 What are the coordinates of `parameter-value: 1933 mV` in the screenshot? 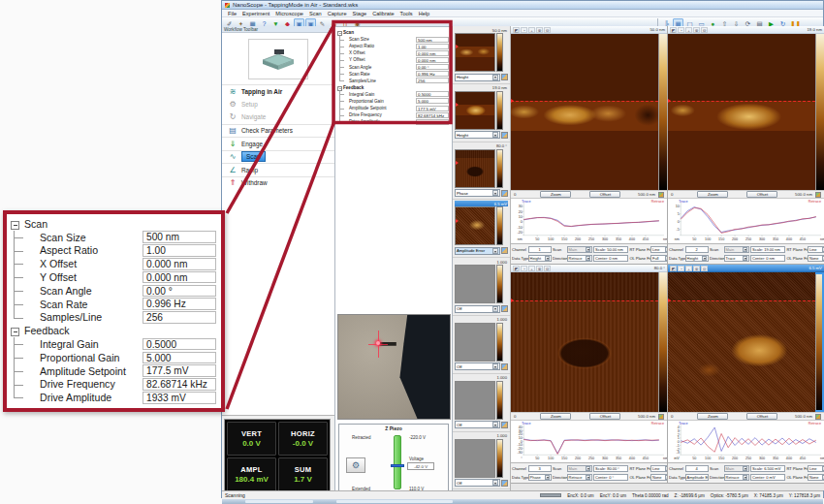 It's located at (179, 397).